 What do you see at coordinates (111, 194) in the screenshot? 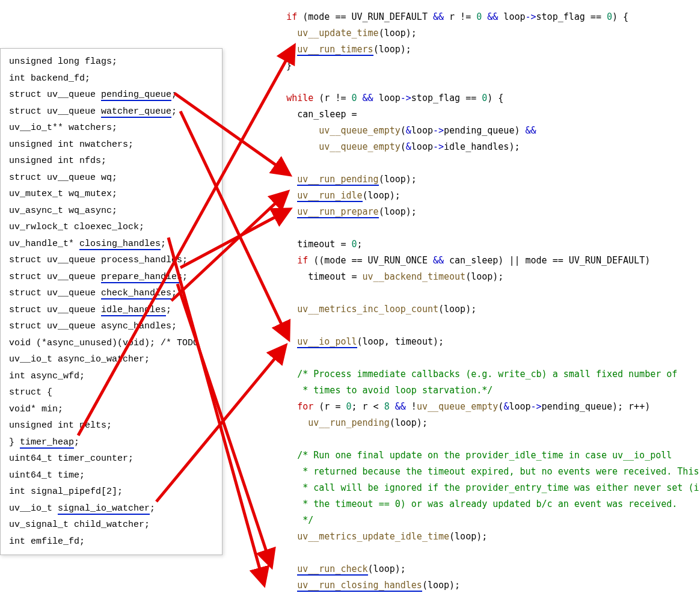
I see `struct-line: uv_mutex_t wq_mutex;` at bounding box center [111, 194].